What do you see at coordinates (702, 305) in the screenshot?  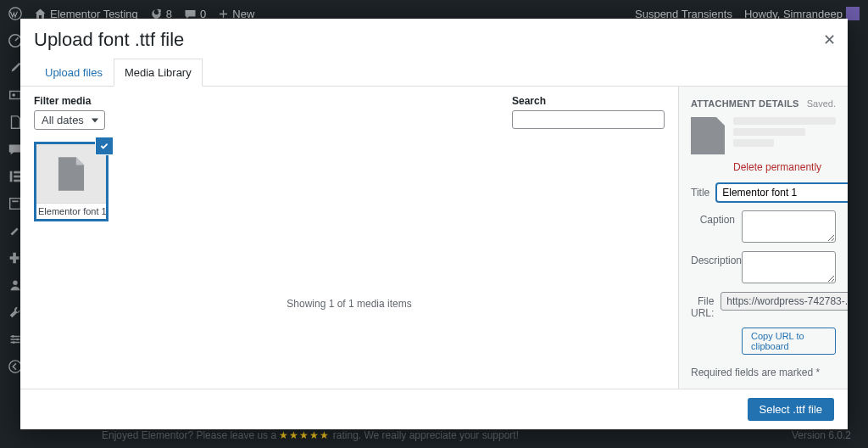 I see `file-url-label: File URL:` at bounding box center [702, 305].